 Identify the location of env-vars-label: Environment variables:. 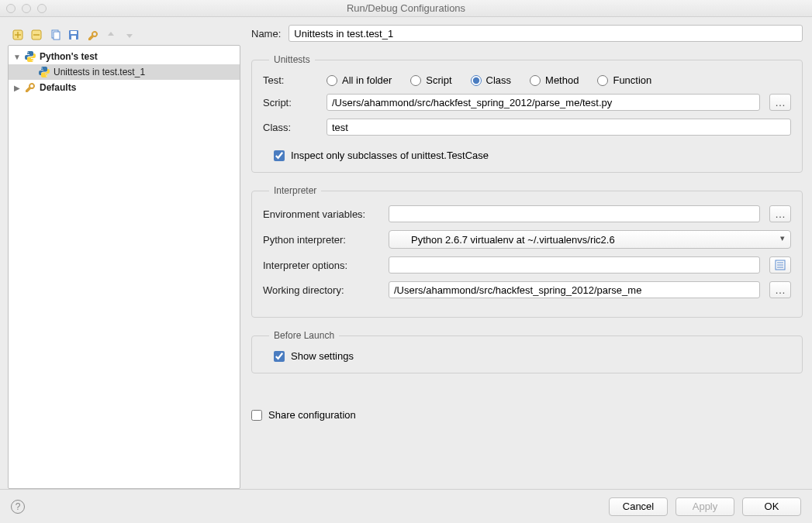
(321, 214).